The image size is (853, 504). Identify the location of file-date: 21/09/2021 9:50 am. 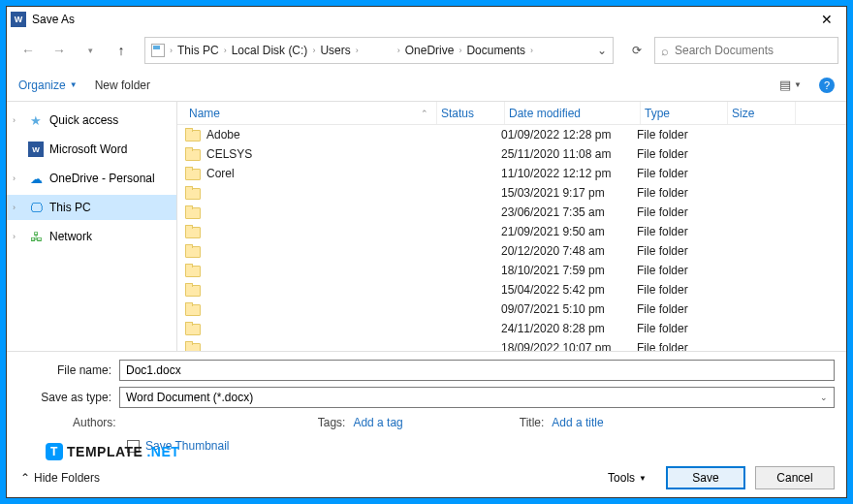
(569, 232).